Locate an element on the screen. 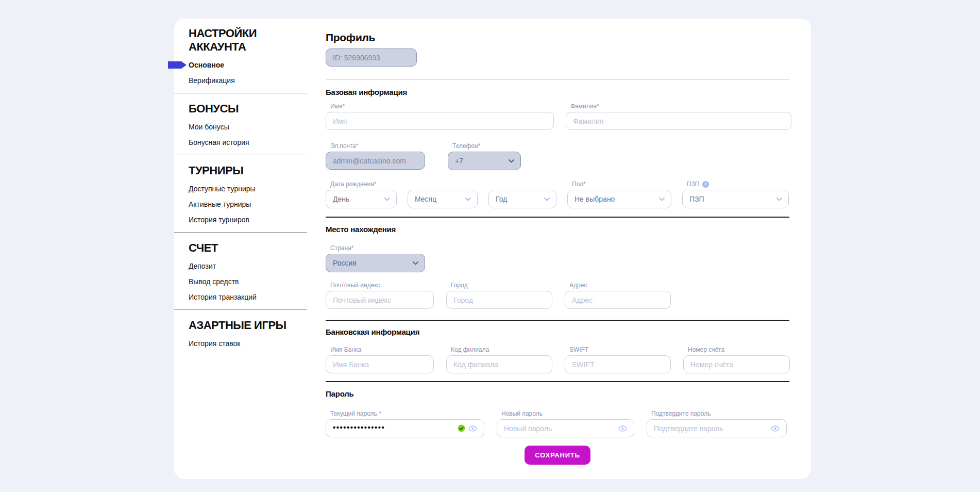 The height and width of the screenshot is (492, 980). sidebar-item-withdrawal: Вывод средств is located at coordinates (248, 282).